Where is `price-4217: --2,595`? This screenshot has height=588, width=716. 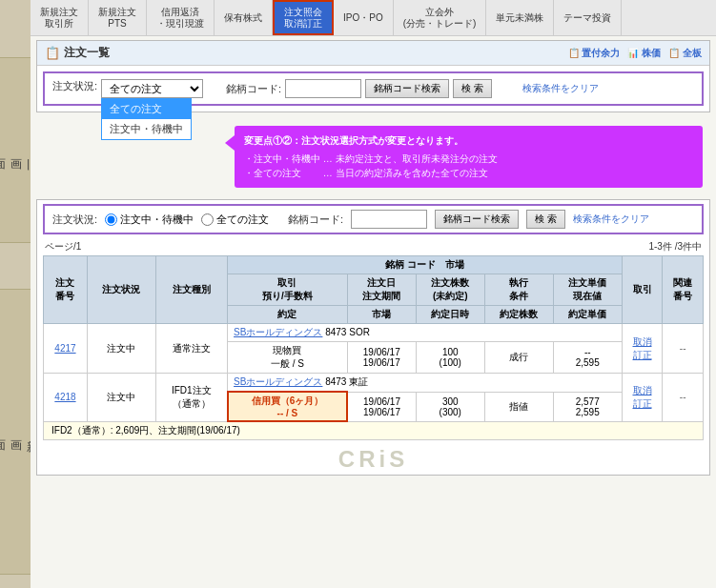
price-4217: --2,595 is located at coordinates (587, 358).